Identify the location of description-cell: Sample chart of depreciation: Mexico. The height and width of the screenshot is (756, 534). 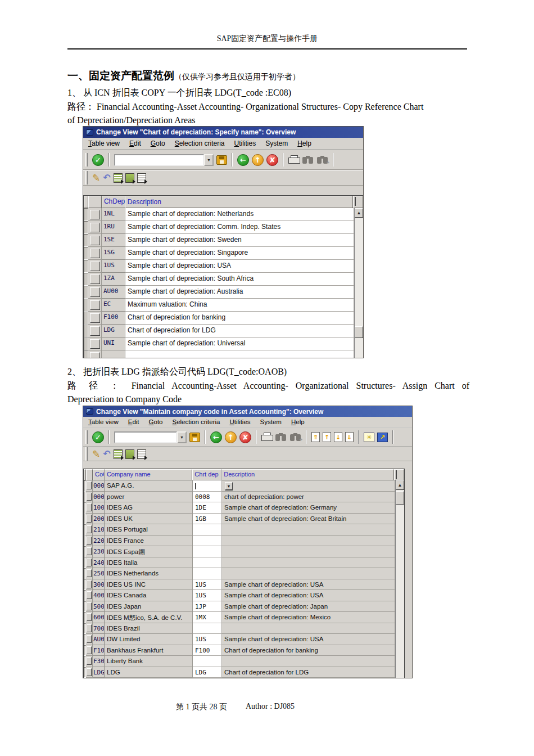
(309, 618).